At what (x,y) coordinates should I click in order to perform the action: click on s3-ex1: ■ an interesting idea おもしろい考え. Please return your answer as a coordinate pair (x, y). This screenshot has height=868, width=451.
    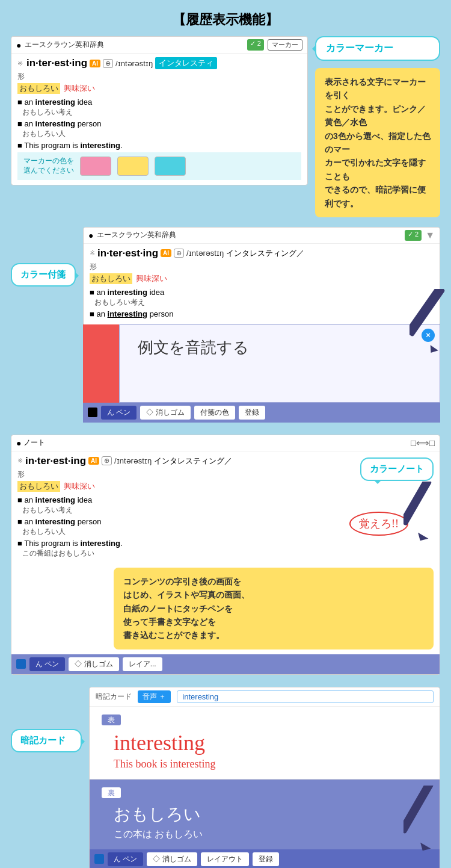
    Looking at the image, I should click on (177, 506).